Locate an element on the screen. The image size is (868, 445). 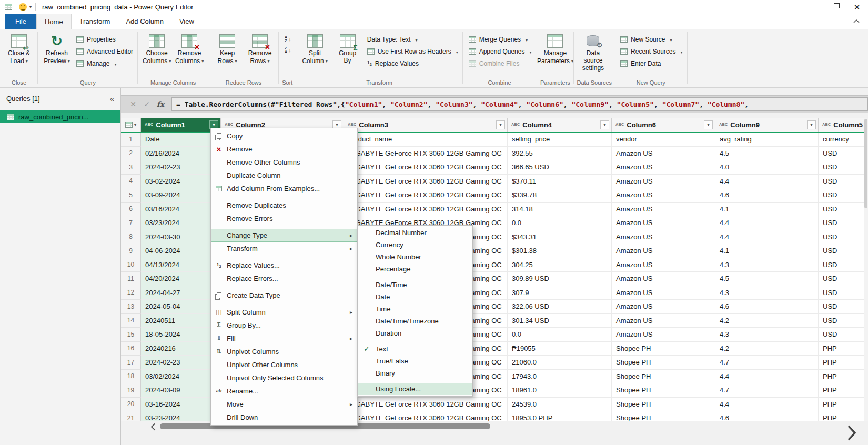
menu-item-create-data-type: Create Data Type is located at coordinates (284, 296).